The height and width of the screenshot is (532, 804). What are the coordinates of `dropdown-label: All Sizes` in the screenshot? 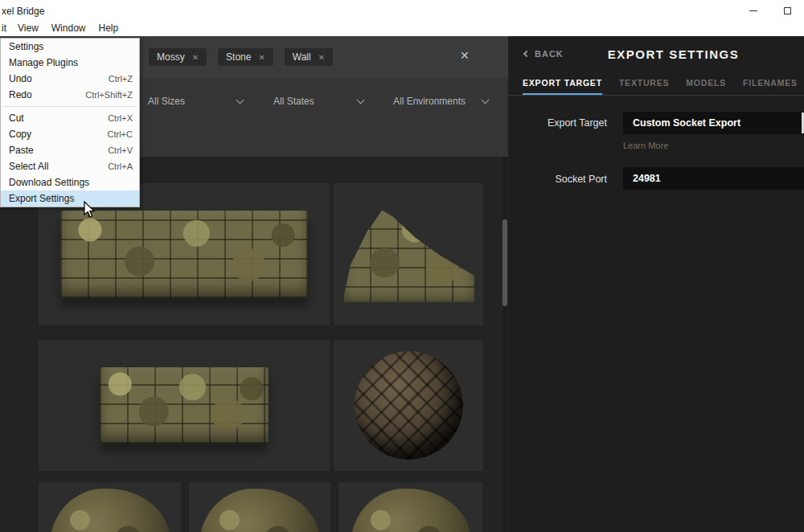 It's located at (166, 101).